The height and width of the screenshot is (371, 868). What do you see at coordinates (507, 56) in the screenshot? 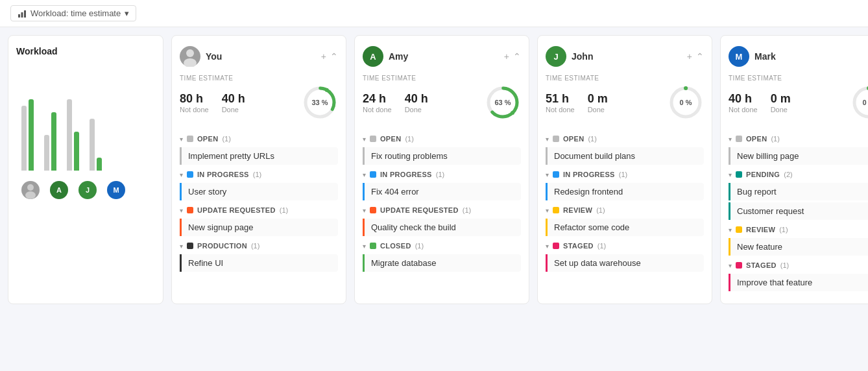
I see `add-icon-amy: +` at bounding box center [507, 56].